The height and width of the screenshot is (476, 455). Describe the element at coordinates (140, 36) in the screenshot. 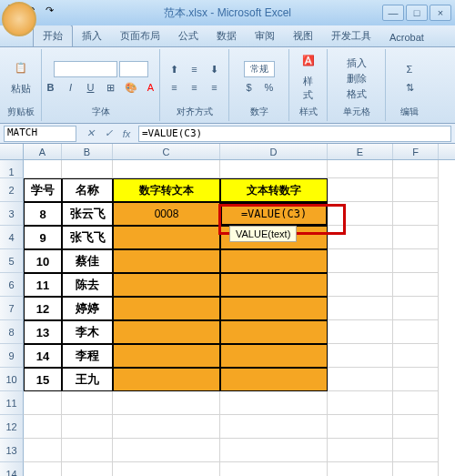

I see `tab-layout: 页面布局` at that location.